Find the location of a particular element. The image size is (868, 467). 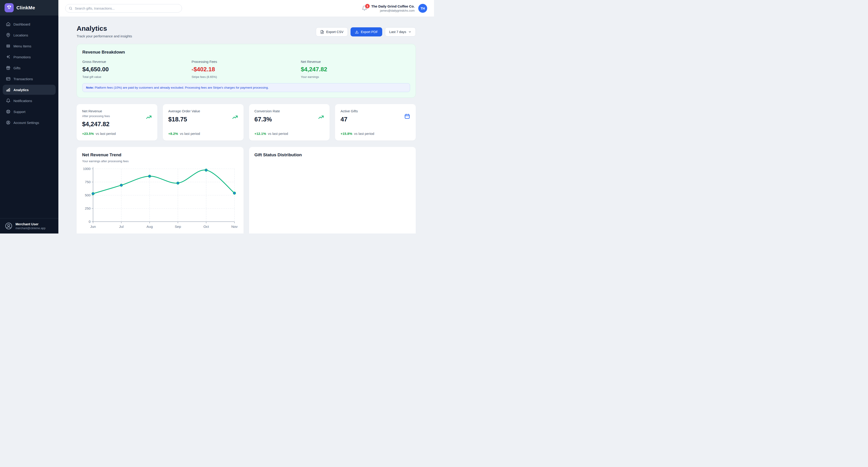

company-name: The Daily Grind Coffee Co. is located at coordinates (393, 6).